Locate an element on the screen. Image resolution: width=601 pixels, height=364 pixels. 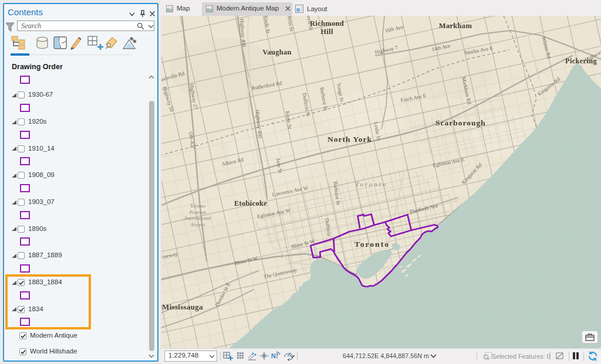
svg-text: North York is located at coordinates (350, 140).